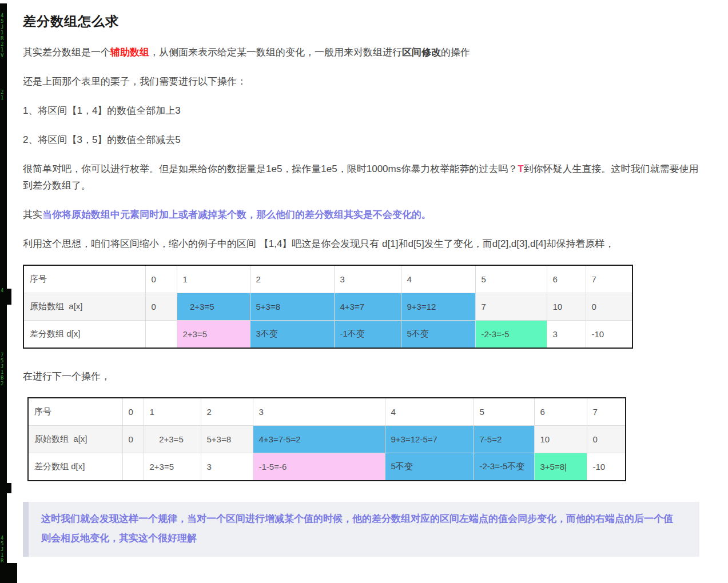 Image resolution: width=728 pixels, height=583 pixels. I want to click on paragraph-complexity: 很简单对吧，你可以进行枚举。但是如果给你的数据量是1e5，操作量1e5，限时10…, so click(361, 177).